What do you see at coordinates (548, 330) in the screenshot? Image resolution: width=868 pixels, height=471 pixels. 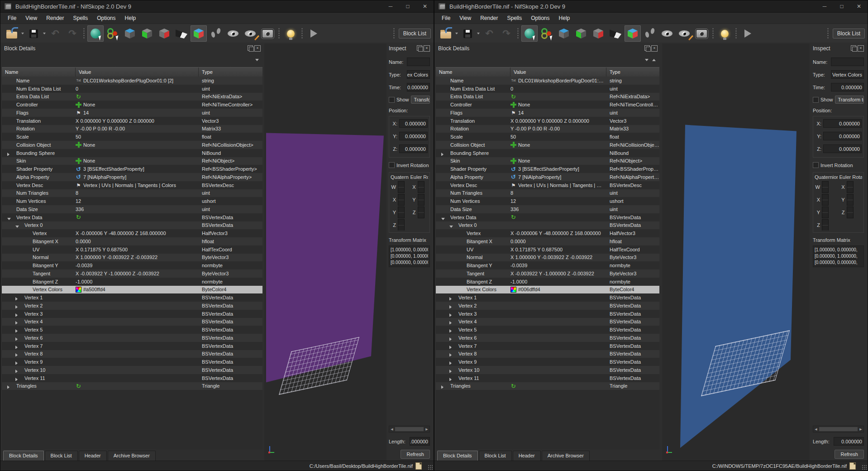 I see `table-row: Vertex 5 BSVertexData` at bounding box center [548, 330].